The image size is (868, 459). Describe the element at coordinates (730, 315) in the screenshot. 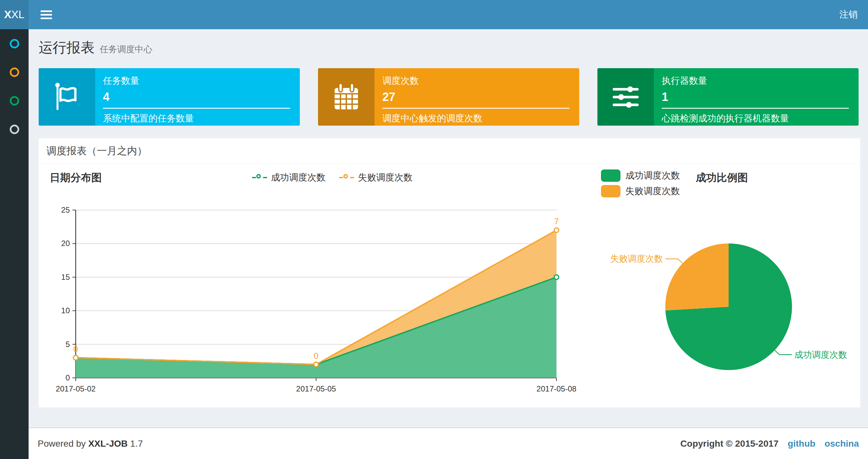

I see `pie-chart: 成功调度次数失败调度次数` at that location.